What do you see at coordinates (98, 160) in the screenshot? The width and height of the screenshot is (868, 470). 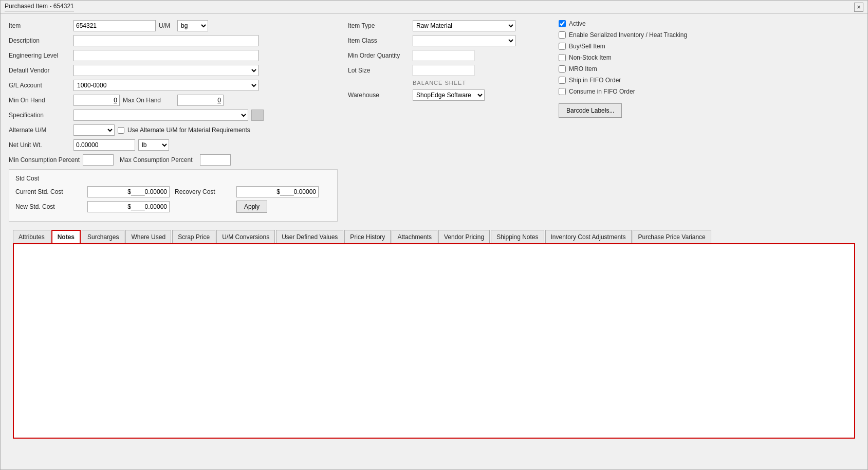 I see `min-consumption-input` at bounding box center [98, 160].